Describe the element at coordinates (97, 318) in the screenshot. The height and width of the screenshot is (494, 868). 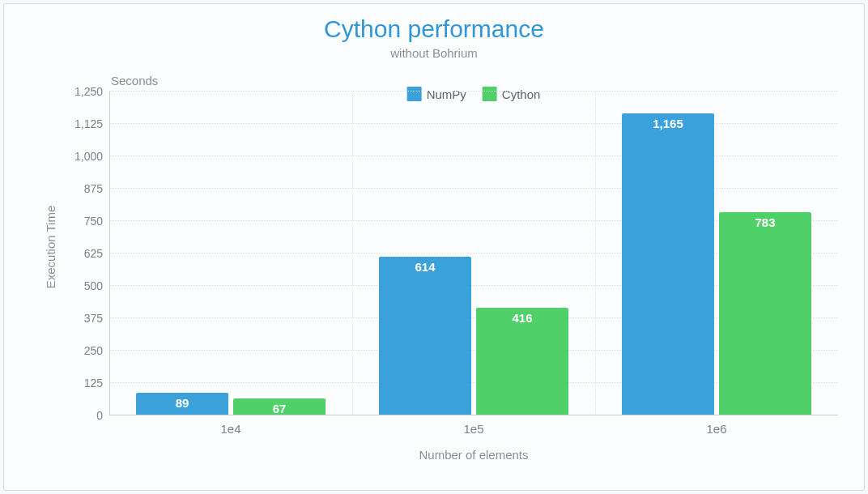
I see `y-tick-label: 375` at that location.